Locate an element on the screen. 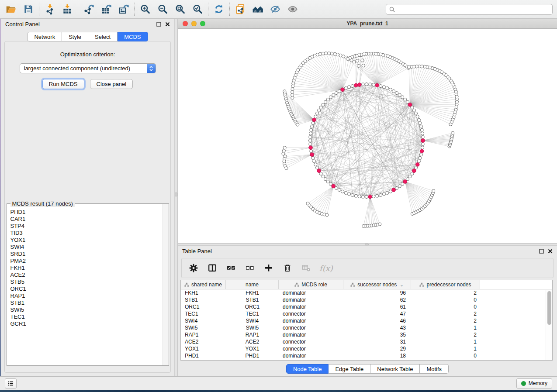 The height and width of the screenshot is (392, 557). cell-successor-nodes: 96 is located at coordinates (377, 293).